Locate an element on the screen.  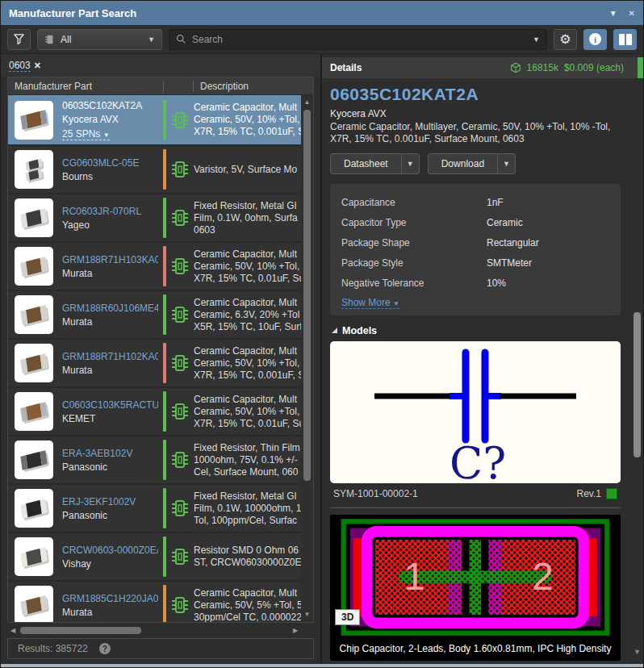
panels-button is located at coordinates (625, 40).